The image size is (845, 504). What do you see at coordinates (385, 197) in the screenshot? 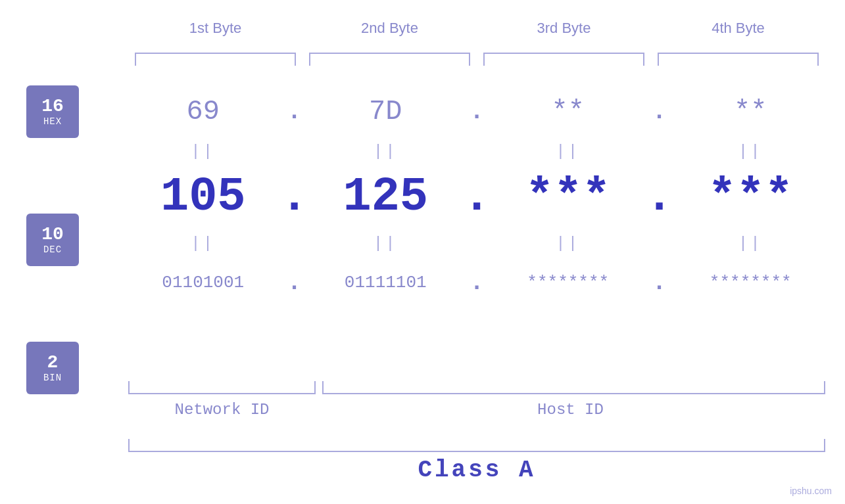
I see `dec-val-2: 125` at bounding box center [385, 197].